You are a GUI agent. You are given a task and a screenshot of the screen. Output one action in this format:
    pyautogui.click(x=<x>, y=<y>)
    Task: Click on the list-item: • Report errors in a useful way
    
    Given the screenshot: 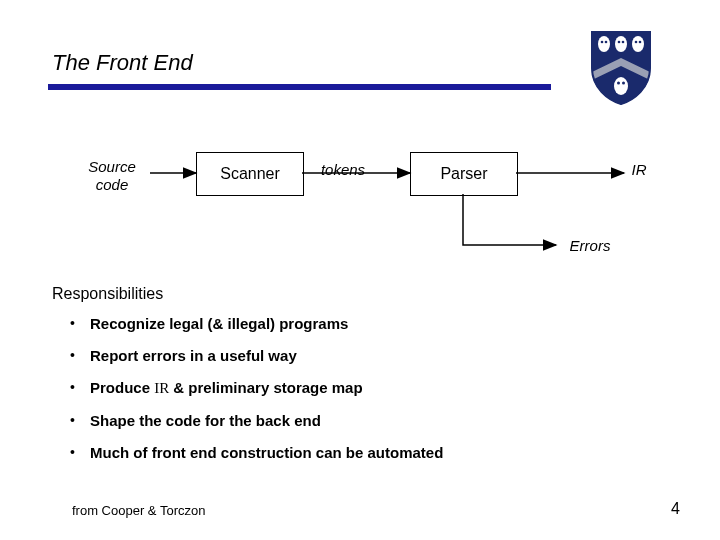 What is the action you would take?
    pyautogui.click(x=256, y=356)
    